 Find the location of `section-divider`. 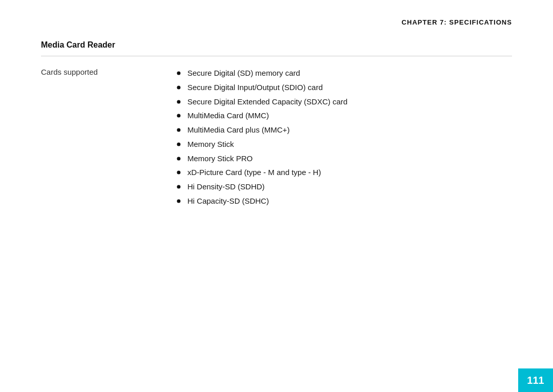

section-divider is located at coordinates (276, 56).